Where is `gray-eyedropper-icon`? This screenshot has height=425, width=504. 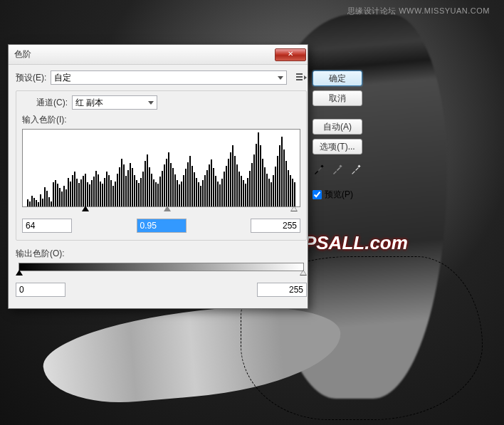 gray-eyedropper-icon is located at coordinates (337, 169).